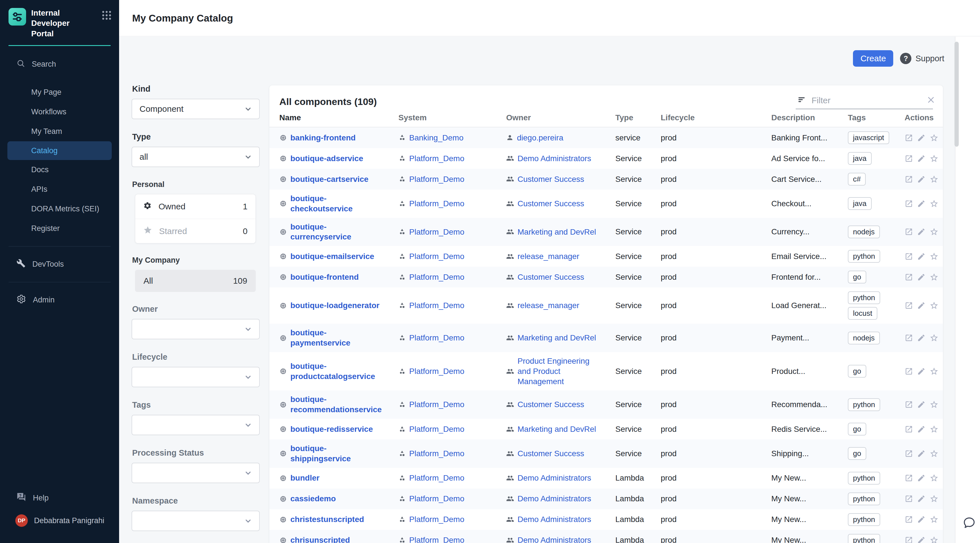  Describe the element at coordinates (877, 118) in the screenshot. I see `column-header-tags: Tags` at that location.